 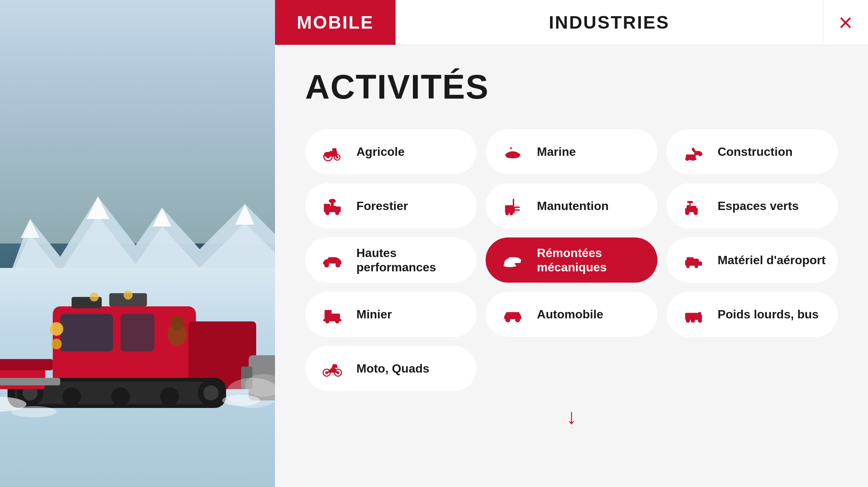 What do you see at coordinates (411, 260) in the screenshot?
I see `activity-label-hautes-performances: Hautes performances` at bounding box center [411, 260].